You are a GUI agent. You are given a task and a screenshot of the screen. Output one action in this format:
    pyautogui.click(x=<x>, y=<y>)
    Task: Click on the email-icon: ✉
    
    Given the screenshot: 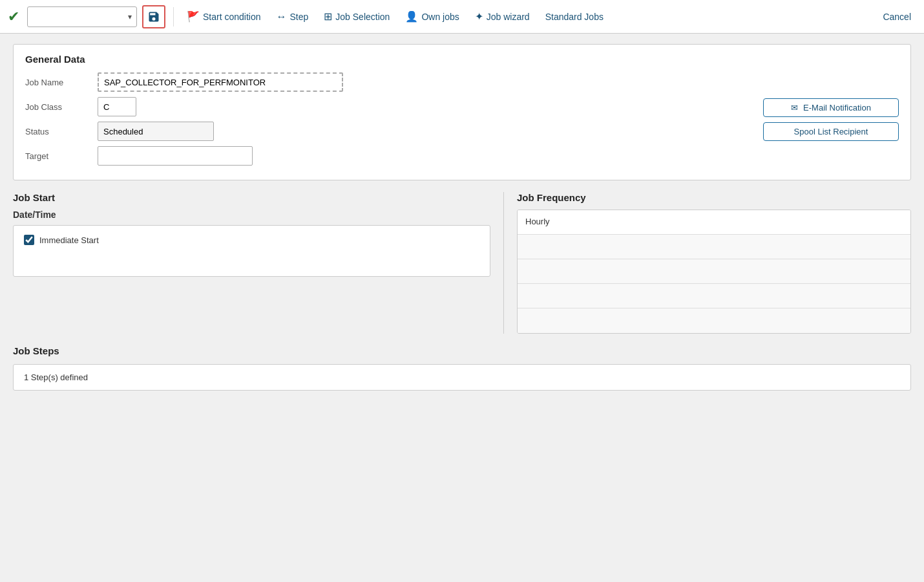 What is the action you would take?
    pyautogui.click(x=795, y=107)
    